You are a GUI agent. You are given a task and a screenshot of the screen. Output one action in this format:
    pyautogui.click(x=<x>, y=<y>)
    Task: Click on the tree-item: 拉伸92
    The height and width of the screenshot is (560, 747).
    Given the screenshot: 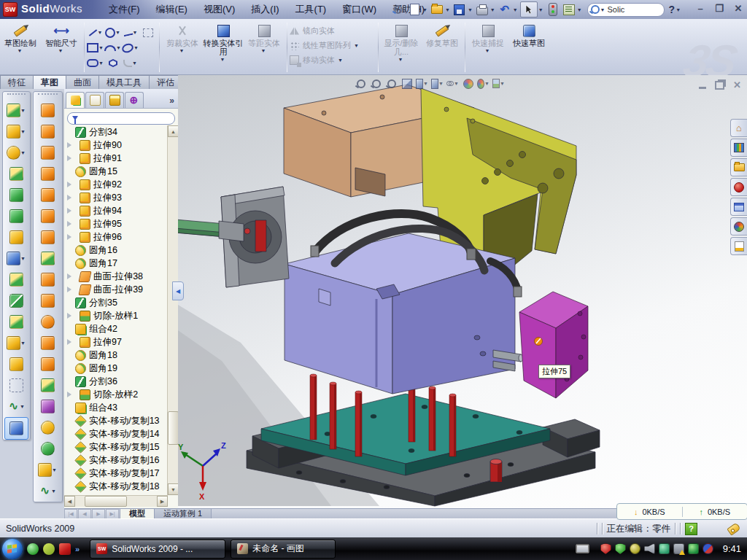 What is the action you would take?
    pyautogui.click(x=116, y=184)
    